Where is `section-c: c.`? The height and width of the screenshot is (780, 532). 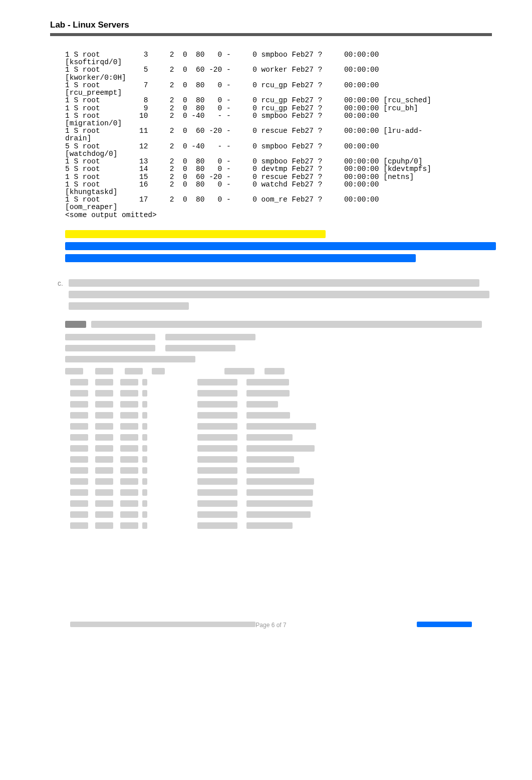
section-c: c. is located at coordinates (275, 296).